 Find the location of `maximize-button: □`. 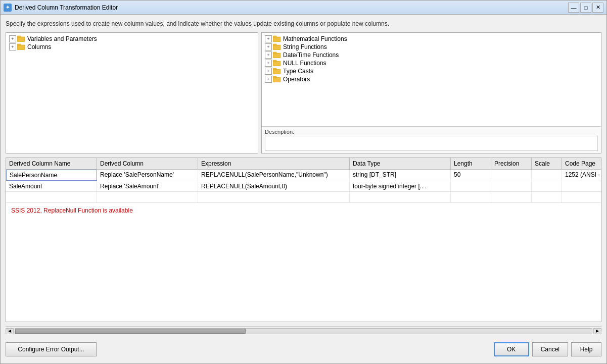

maximize-button: □ is located at coordinates (586, 8).